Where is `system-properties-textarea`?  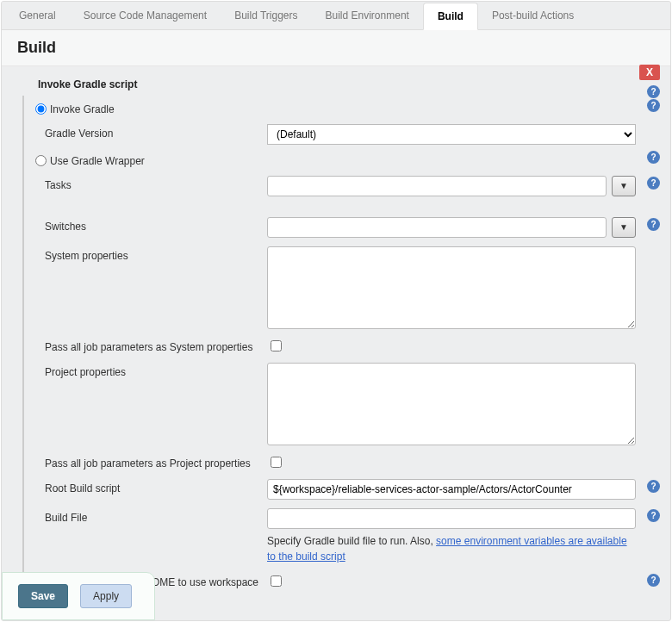 system-properties-textarea is located at coordinates (451, 288).